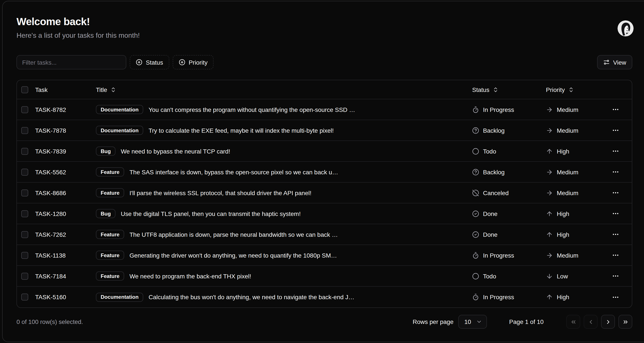  Describe the element at coordinates (154, 62) in the screenshot. I see `status-filter-label: Status` at that location.